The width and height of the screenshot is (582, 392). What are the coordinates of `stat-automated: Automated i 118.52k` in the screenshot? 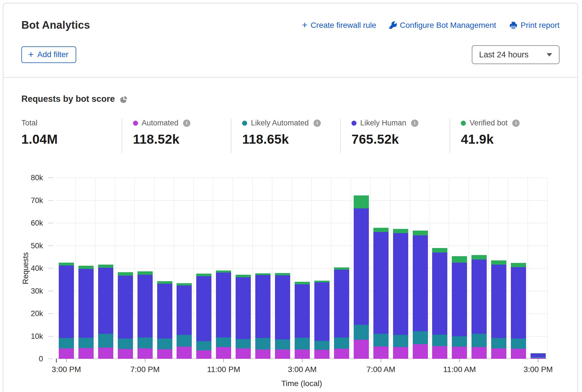 It's located at (177, 136).